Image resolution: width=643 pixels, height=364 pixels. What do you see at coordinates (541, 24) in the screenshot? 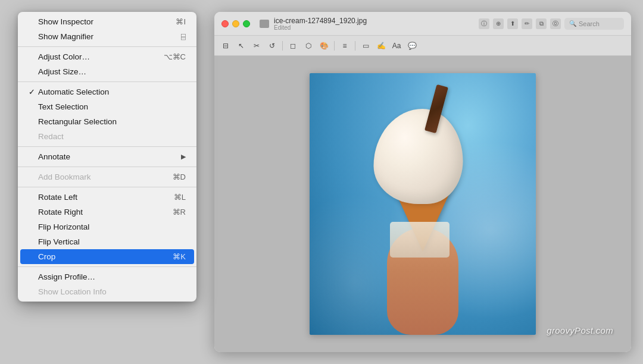
I see `duplicate-button: ⧉` at bounding box center [541, 24].